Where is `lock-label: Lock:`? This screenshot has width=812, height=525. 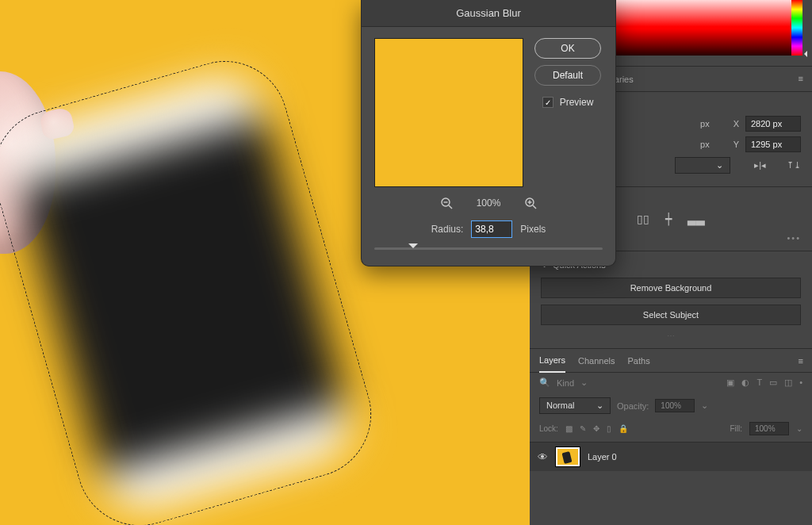 lock-label: Lock: is located at coordinates (549, 428).